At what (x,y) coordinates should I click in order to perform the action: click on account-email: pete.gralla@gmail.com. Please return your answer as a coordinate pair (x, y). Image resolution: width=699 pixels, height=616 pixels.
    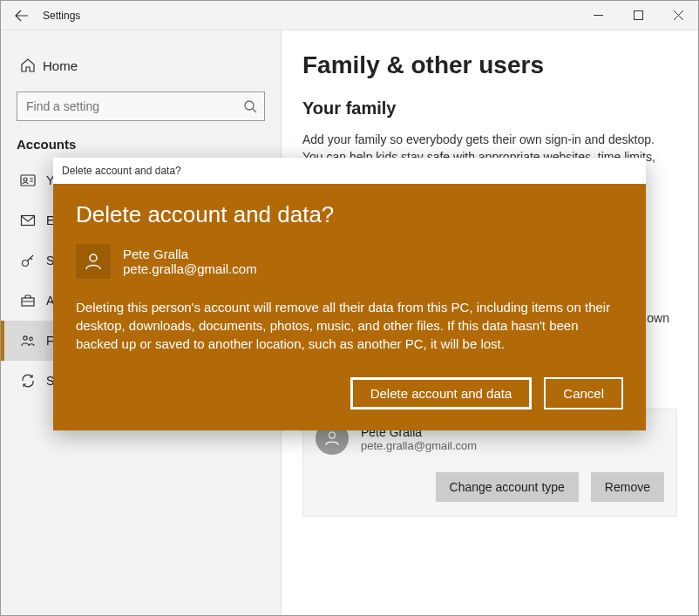
    Looking at the image, I should click on (418, 446).